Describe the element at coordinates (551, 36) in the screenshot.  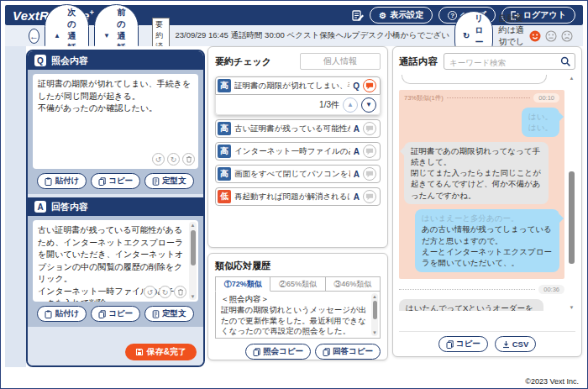
I see `neutral-face-icon` at that location.